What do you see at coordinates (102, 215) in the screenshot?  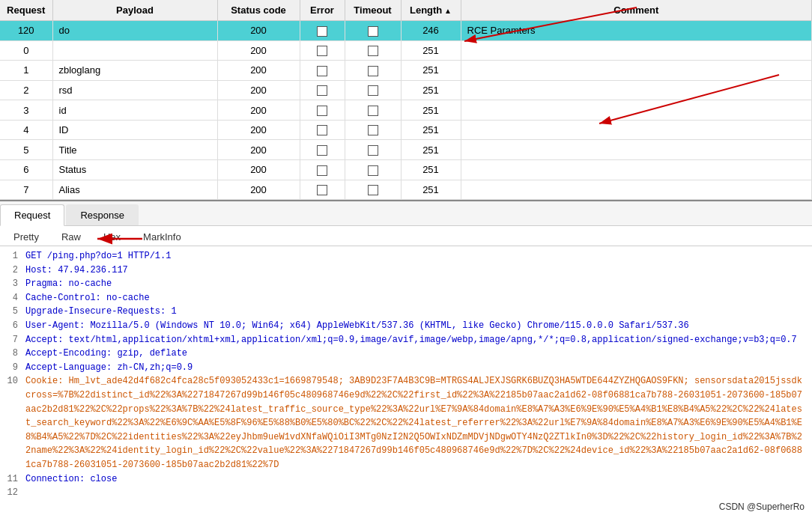 I see `tab-response: Response` at bounding box center [102, 215].